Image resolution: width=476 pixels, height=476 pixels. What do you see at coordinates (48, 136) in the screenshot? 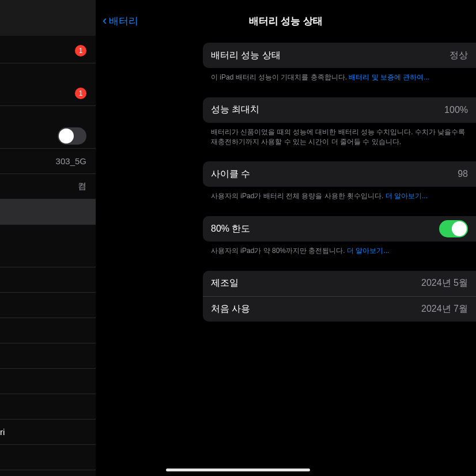
I see `sidebar-item-airplane` at bounding box center [48, 136].